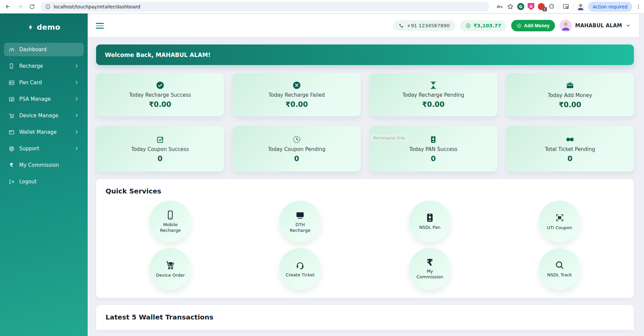 The width and height of the screenshot is (644, 336). Describe the element at coordinates (160, 140) in the screenshot. I see `check-square-icon` at that location.